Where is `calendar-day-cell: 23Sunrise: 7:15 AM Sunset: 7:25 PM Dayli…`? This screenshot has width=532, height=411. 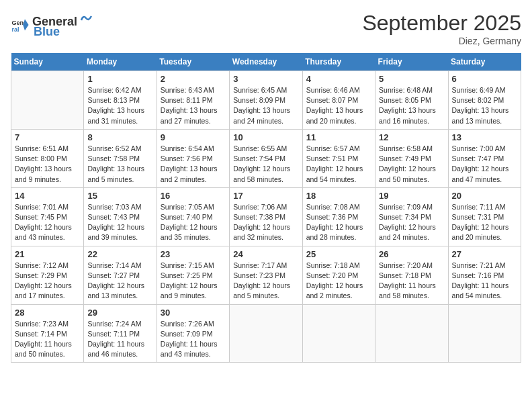
calendar-day-cell: 23Sunrise: 7:15 AM Sunset: 7:25 PM Dayli… is located at coordinates (193, 275).